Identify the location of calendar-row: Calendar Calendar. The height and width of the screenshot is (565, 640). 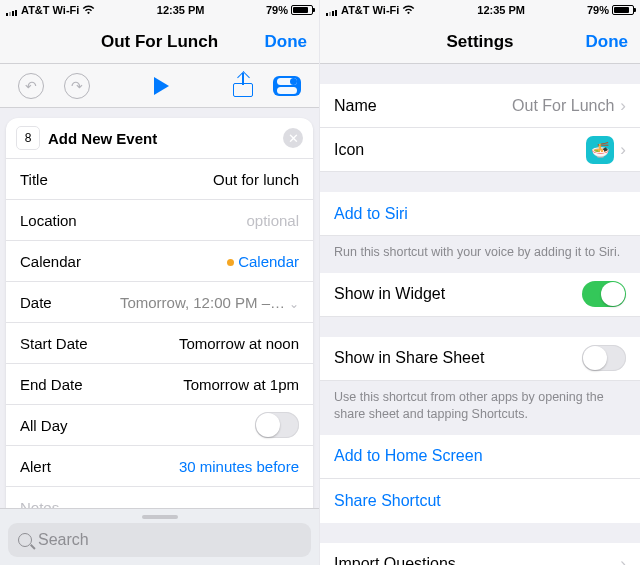
(160, 262).